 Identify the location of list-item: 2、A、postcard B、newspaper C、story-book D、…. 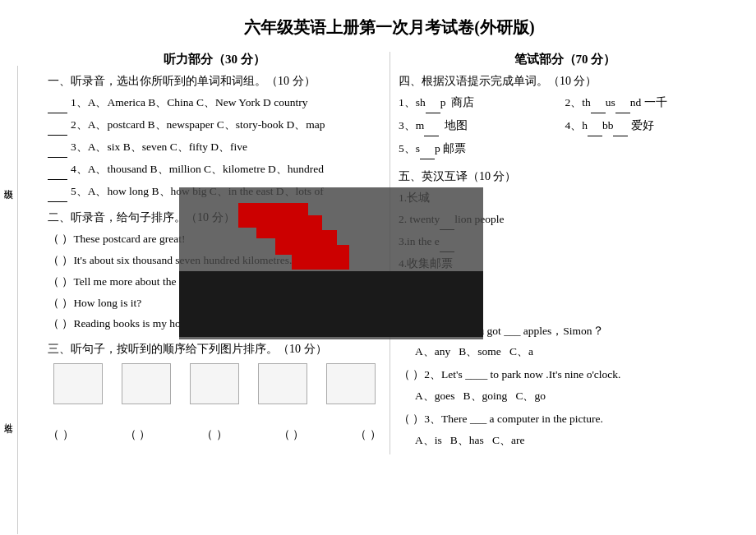
(214, 126).